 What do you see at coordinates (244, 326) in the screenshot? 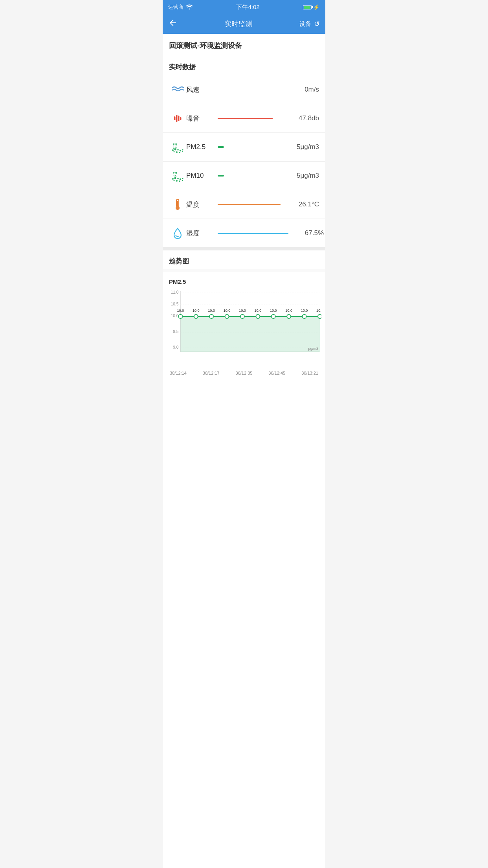
I see `chart-section: PM2.5 11.0 10.5 10.0 9.5 9.0` at bounding box center [244, 326].